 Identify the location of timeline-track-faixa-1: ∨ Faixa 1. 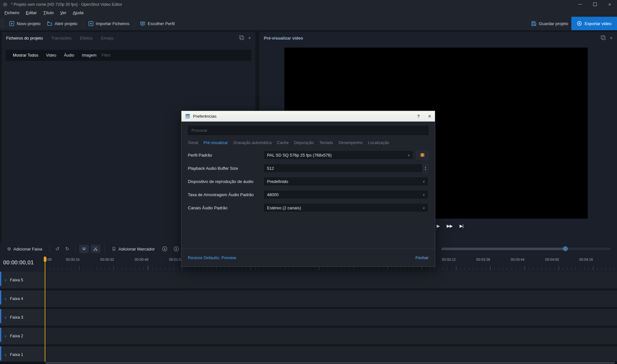
(308, 354).